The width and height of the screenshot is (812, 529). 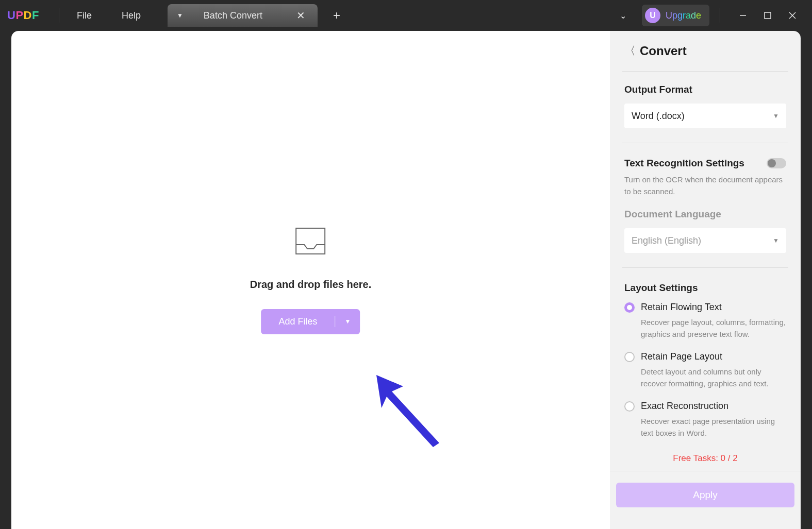 I want to click on panel-title: Convert, so click(x=663, y=51).